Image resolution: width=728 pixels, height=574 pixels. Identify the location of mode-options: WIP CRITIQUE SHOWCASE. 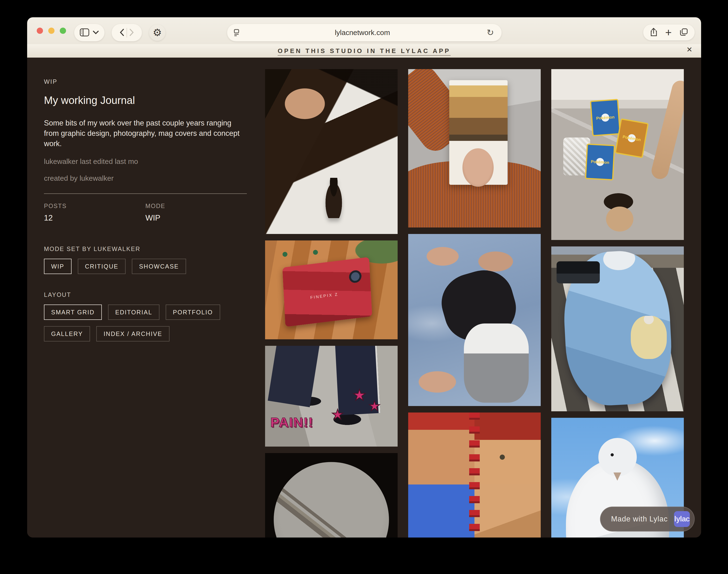
(152, 266).